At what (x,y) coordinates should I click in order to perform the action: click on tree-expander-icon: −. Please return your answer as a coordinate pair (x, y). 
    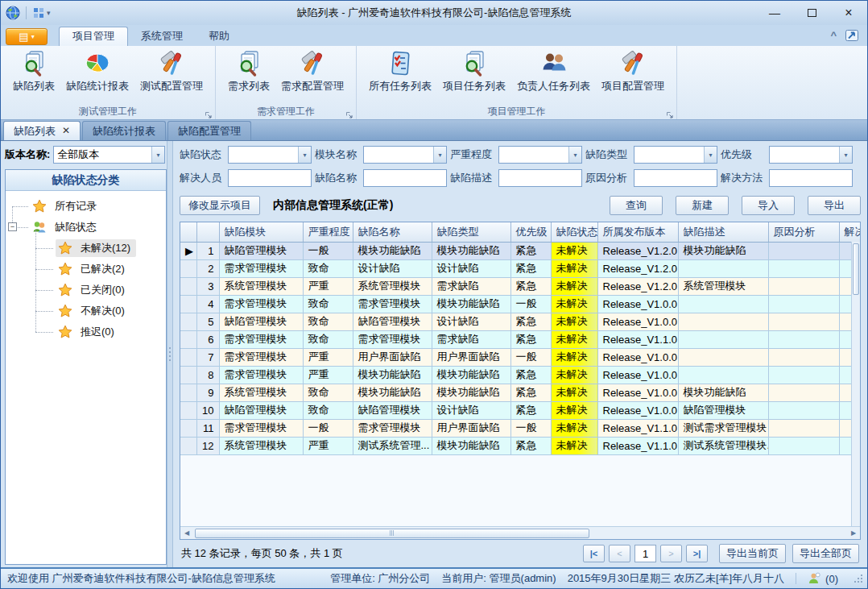
    Looking at the image, I should click on (13, 227).